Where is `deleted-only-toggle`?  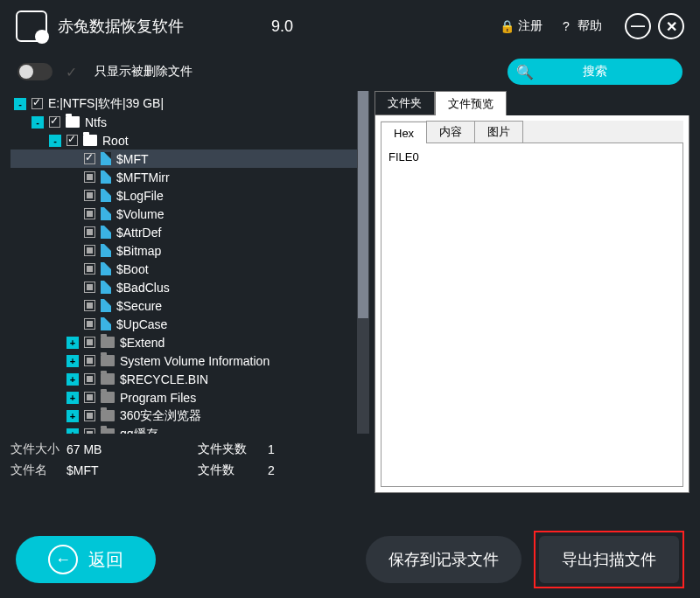 deleted-only-toggle is located at coordinates (35, 72).